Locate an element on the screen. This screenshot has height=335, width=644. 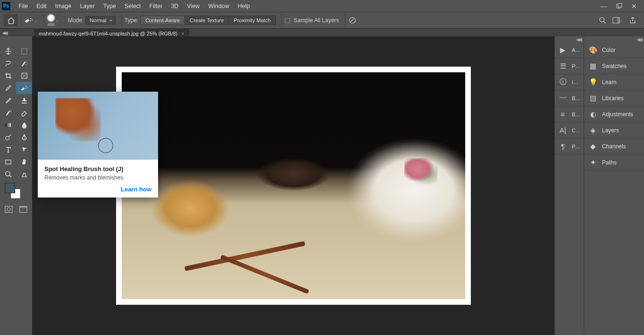
blur-tool is located at coordinates (24, 125).